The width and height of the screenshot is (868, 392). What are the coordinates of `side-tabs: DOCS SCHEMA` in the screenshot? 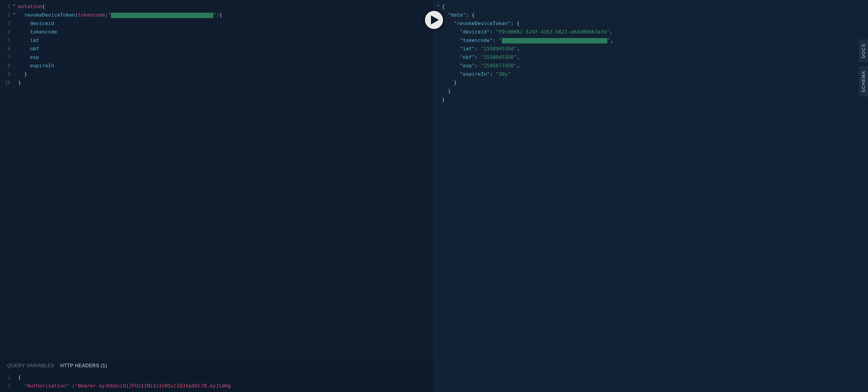 It's located at (863, 68).